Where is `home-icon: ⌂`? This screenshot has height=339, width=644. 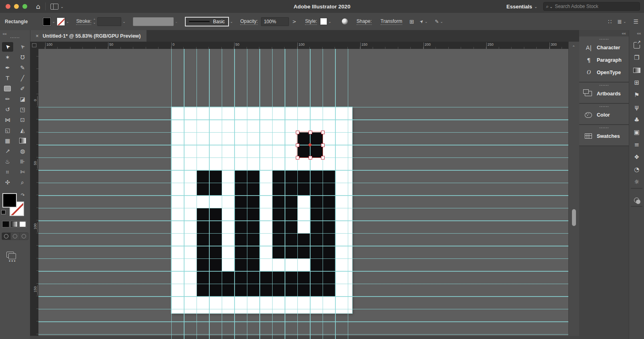 home-icon: ⌂ is located at coordinates (38, 6).